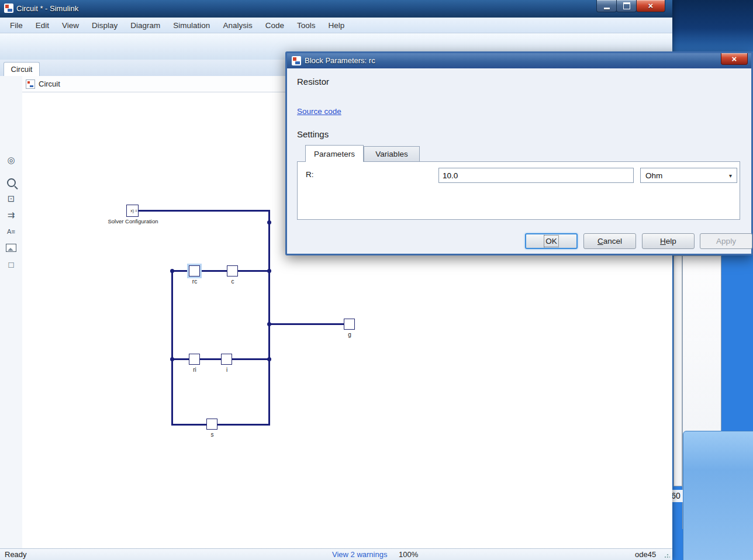 The width and height of the screenshot is (753, 560). Describe the element at coordinates (132, 210) in the screenshot. I see `solver-configuration-block: x) =` at that location.